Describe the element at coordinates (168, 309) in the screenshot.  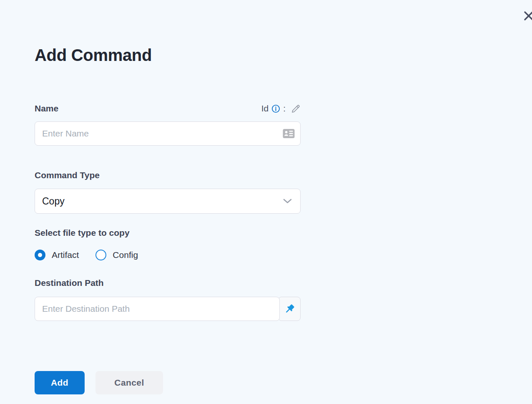
I see `destination-path-group` at that location.